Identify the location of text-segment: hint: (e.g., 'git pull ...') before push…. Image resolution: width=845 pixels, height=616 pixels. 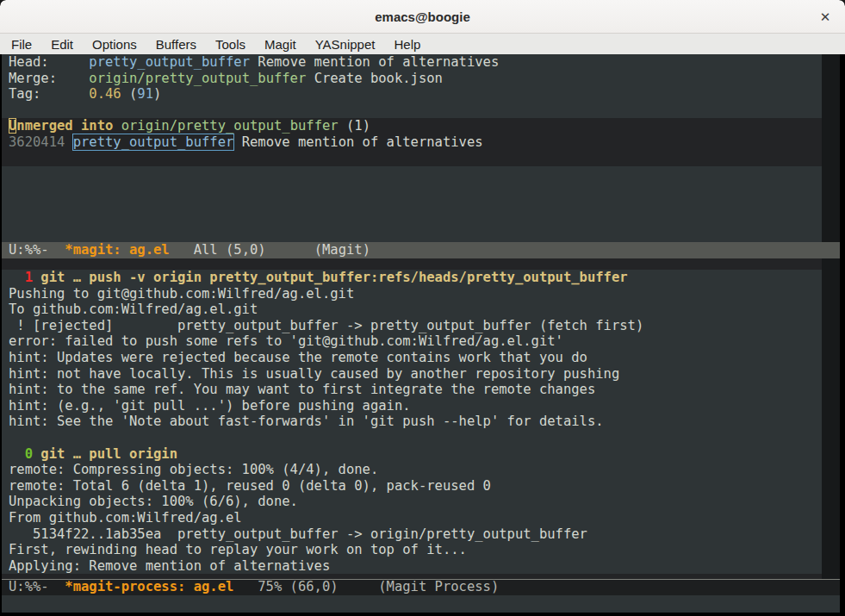
(210, 406).